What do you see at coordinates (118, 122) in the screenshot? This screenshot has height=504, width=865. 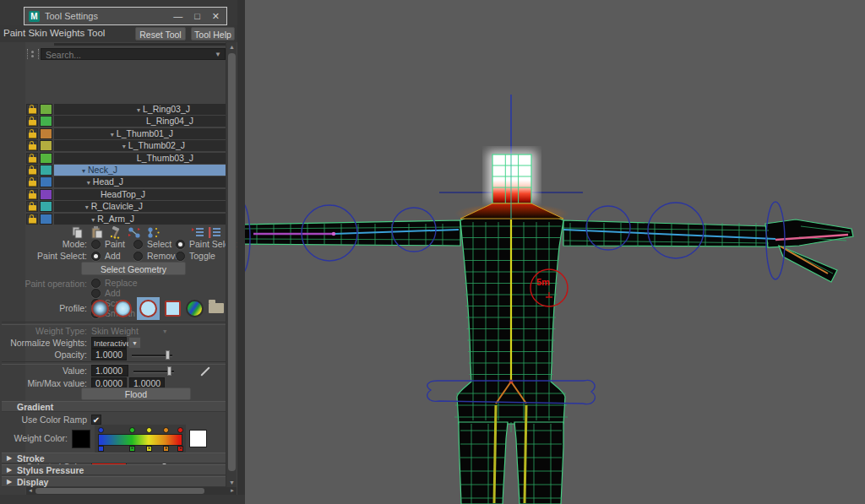 I see `influence-row-L_Ring04_J: L_Ring04_J` at bounding box center [118, 122].